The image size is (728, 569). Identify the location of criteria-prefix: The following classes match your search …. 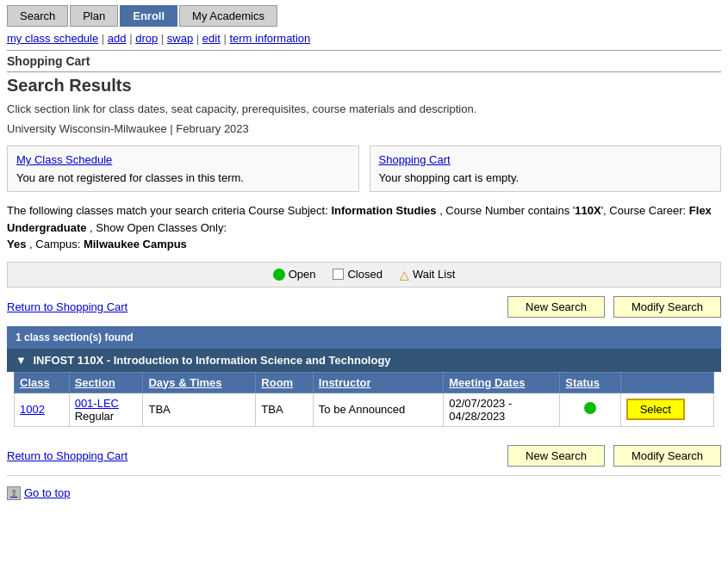
(167, 210).